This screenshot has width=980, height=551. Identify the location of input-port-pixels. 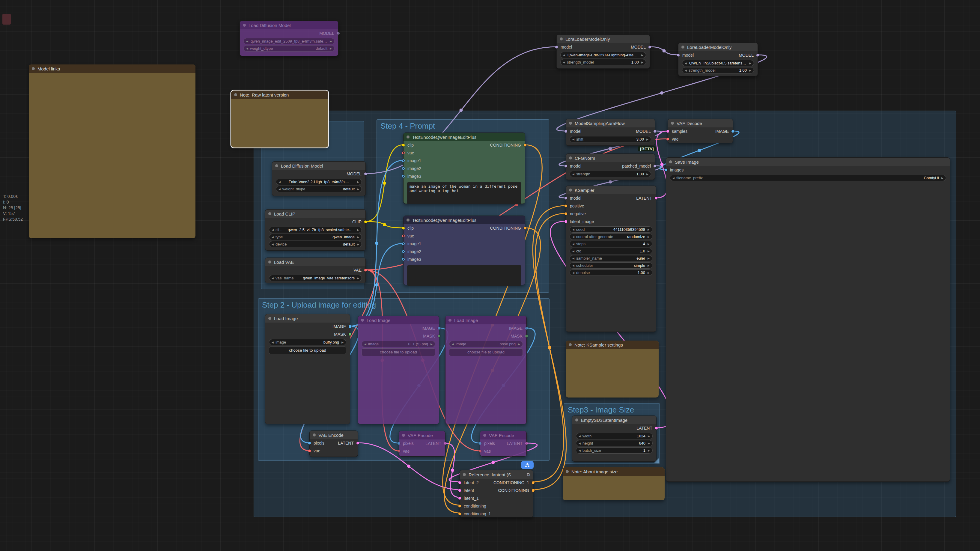
(310, 443).